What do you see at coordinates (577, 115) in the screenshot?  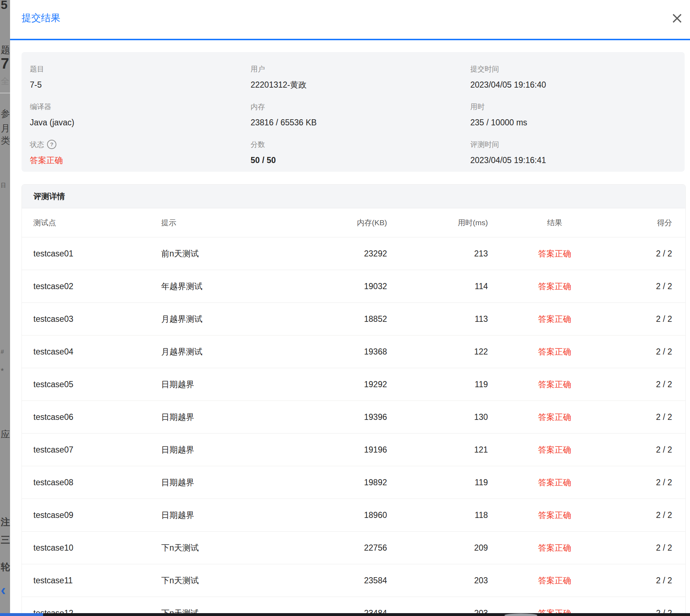 I see `info-time-used: 用时 235 / 10000 ms` at bounding box center [577, 115].